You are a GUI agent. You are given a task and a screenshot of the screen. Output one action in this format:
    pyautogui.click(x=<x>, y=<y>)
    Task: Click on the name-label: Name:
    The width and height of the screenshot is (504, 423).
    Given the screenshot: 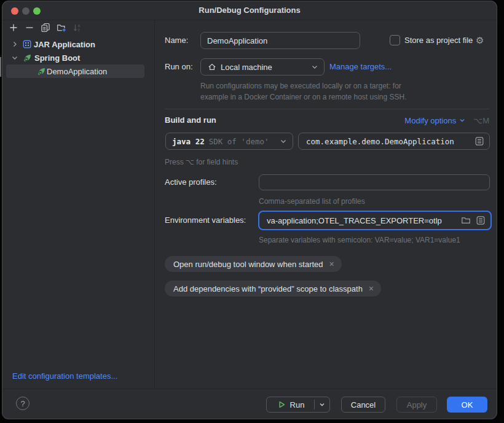 What is the action you would take?
    pyautogui.click(x=176, y=41)
    